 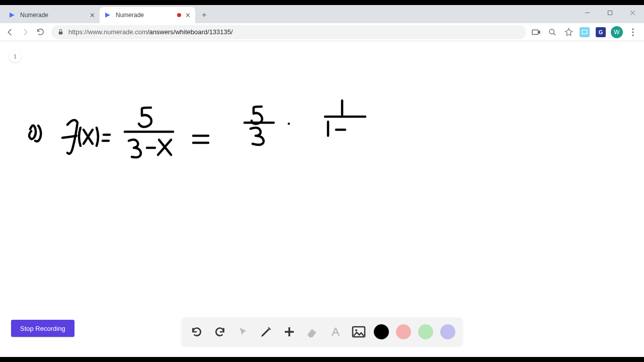 What do you see at coordinates (322, 332) in the screenshot?
I see `tool-tray` at bounding box center [322, 332].